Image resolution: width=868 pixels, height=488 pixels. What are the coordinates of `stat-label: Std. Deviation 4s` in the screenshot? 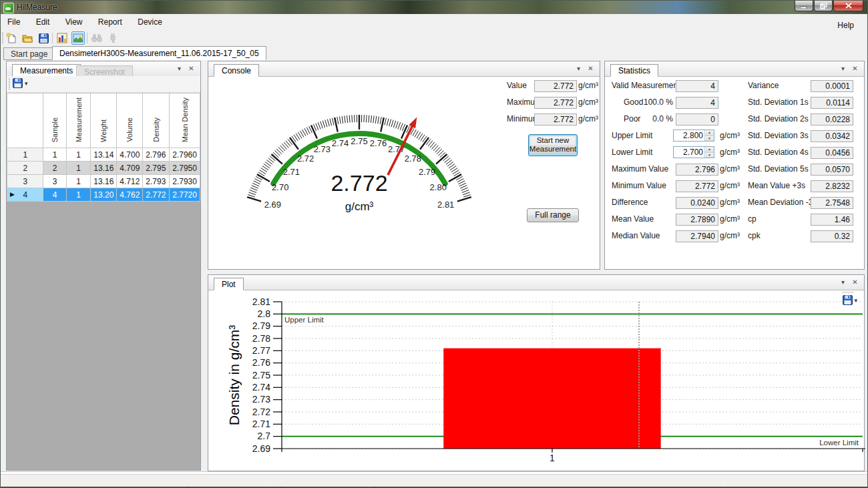 It's located at (779, 152).